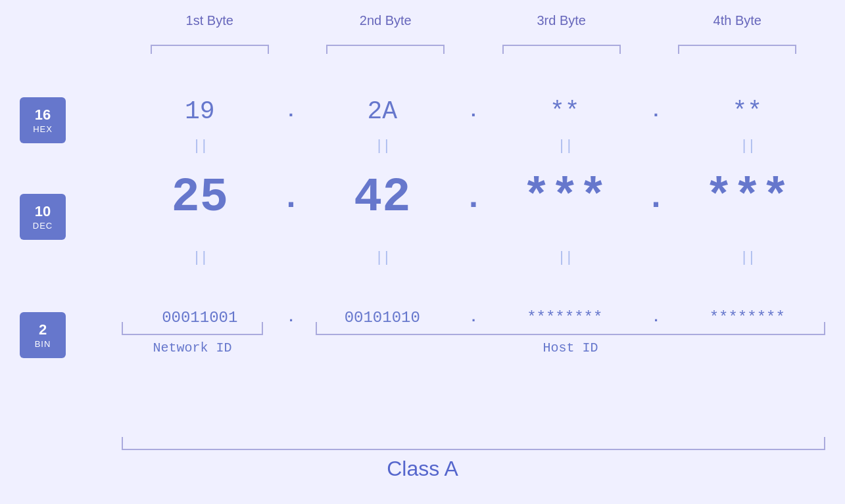  Describe the element at coordinates (571, 348) in the screenshot. I see `host-id-label: Host ID` at that location.